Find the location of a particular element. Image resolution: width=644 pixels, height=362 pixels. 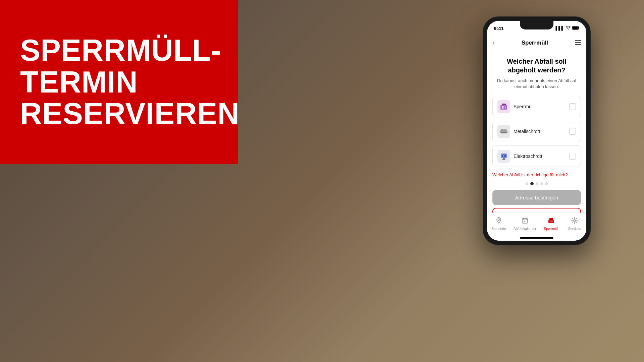

phone-screen: 9:41 ▌▌▌ is located at coordinates (537, 131).